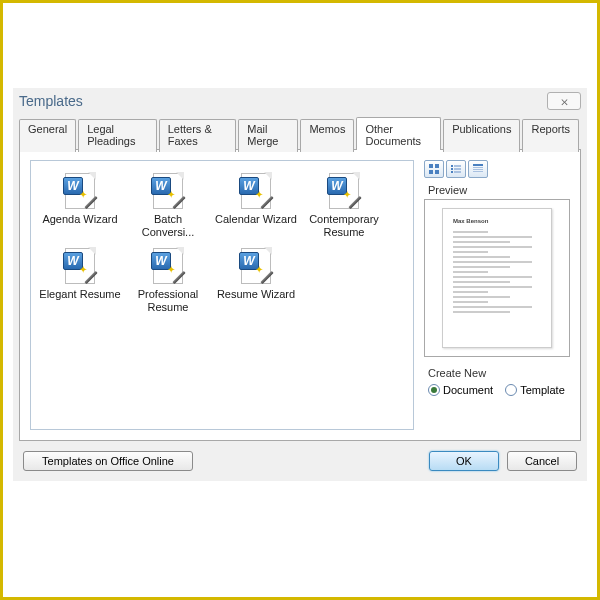 The image size is (600, 600). Describe the element at coordinates (464, 461) in the screenshot. I see `ok-button: OK` at that location.